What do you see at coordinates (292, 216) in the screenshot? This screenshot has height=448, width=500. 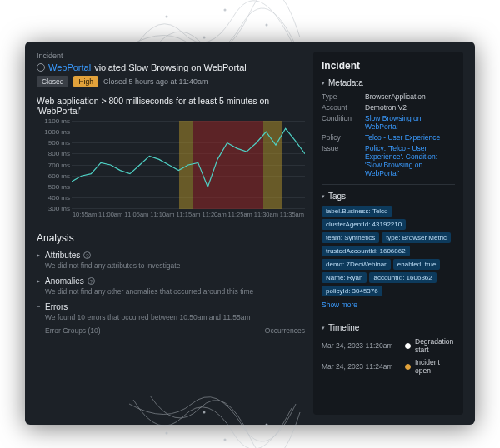 I see `x-tick: 11:35am` at bounding box center [292, 216].